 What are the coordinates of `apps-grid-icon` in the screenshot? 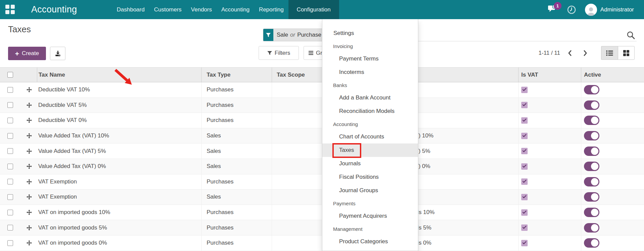 It's located at (10, 10).